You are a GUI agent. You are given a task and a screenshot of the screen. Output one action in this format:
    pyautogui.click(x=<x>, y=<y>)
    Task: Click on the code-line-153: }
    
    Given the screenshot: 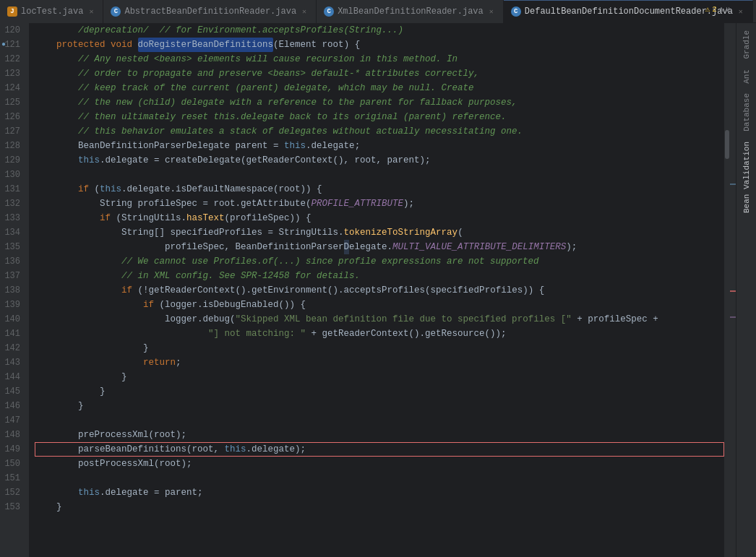 What is the action you would take?
    pyautogui.click(x=379, y=507)
    